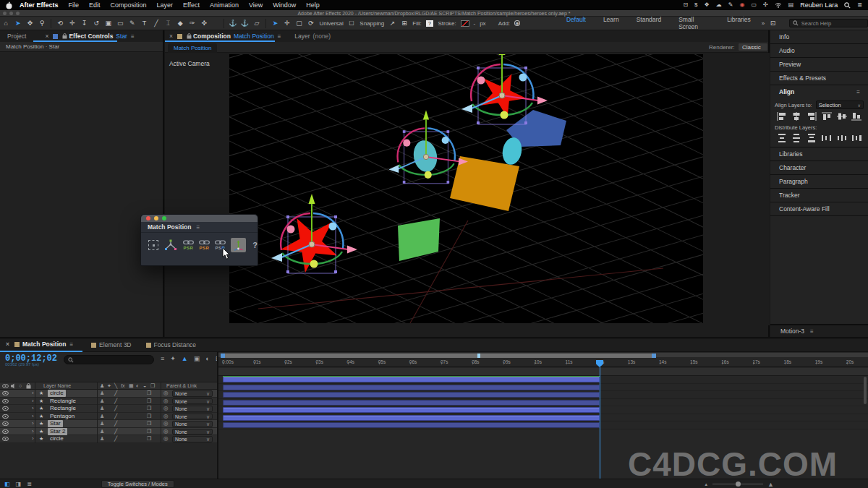 The width and height of the screenshot is (868, 488). What do you see at coordinates (46, 36) in the screenshot?
I see `close-tab-icon: ×` at bounding box center [46, 36].